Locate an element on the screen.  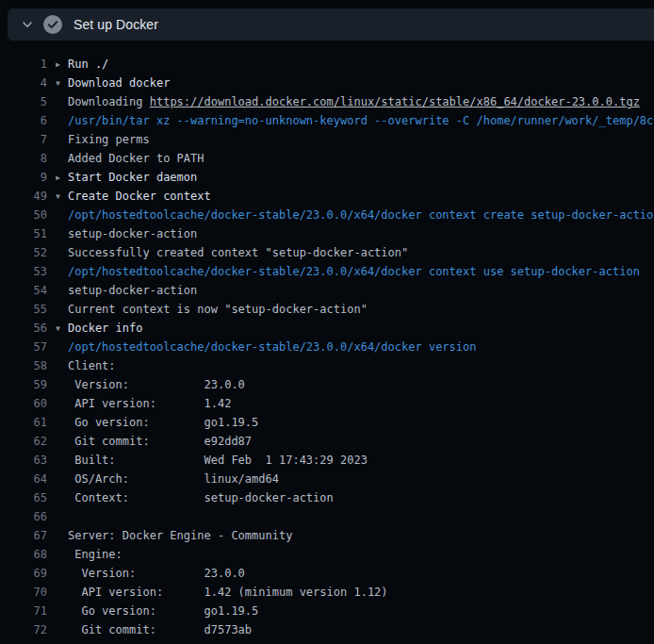
step-header: Set up Docker is located at coordinates (331, 25).